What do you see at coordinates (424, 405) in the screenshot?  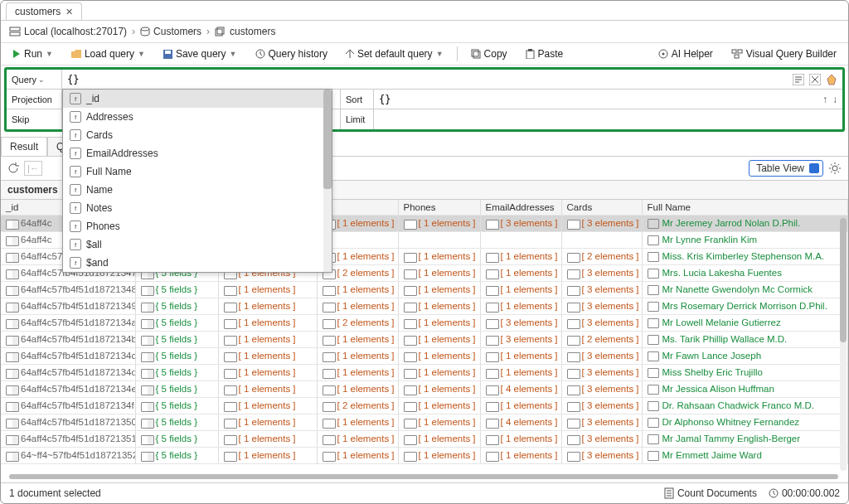 I see `table-row: 64aff4c57fb4f51d1872134f{ 5 fields }[ 1 …` at bounding box center [424, 405].